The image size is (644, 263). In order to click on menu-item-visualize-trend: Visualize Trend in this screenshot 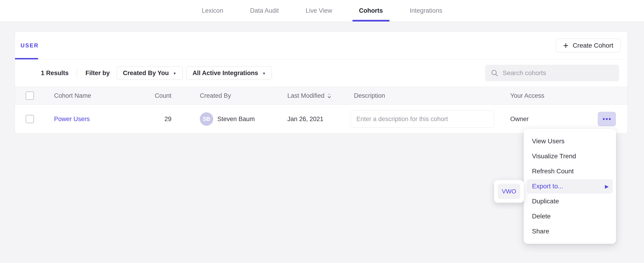, I will do `click(570, 156)`.